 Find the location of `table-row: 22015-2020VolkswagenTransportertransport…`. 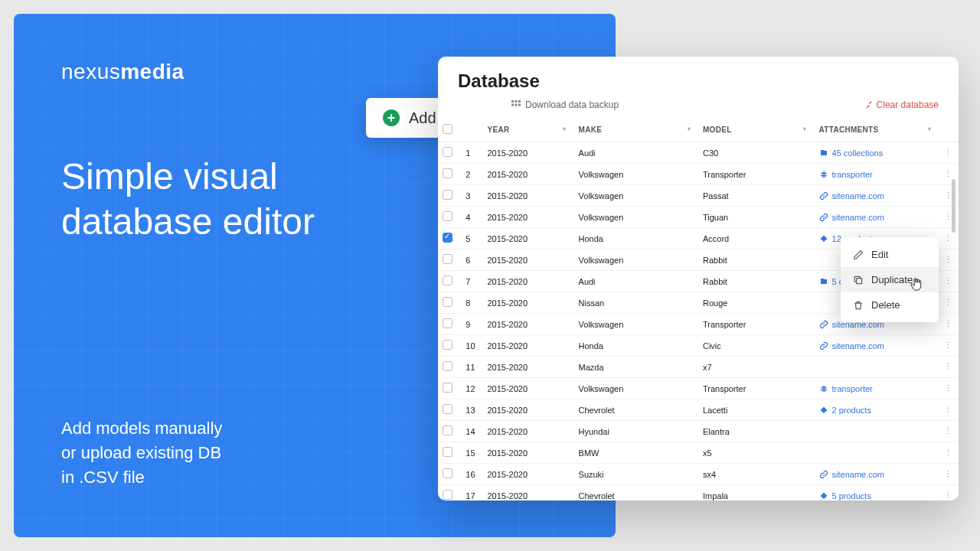

table-row: 22015-2020VolkswagenTransportertransport… is located at coordinates (698, 174).